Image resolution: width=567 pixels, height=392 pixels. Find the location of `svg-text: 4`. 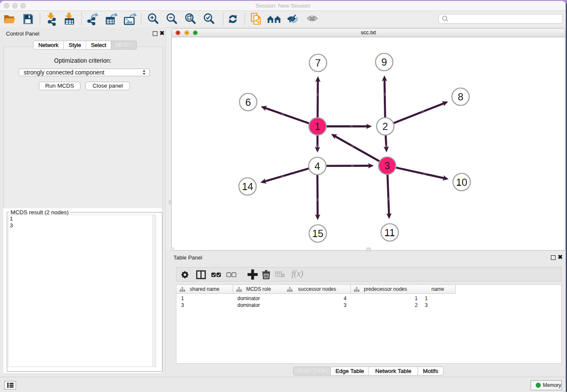

svg-text: 4 is located at coordinates (317, 166).